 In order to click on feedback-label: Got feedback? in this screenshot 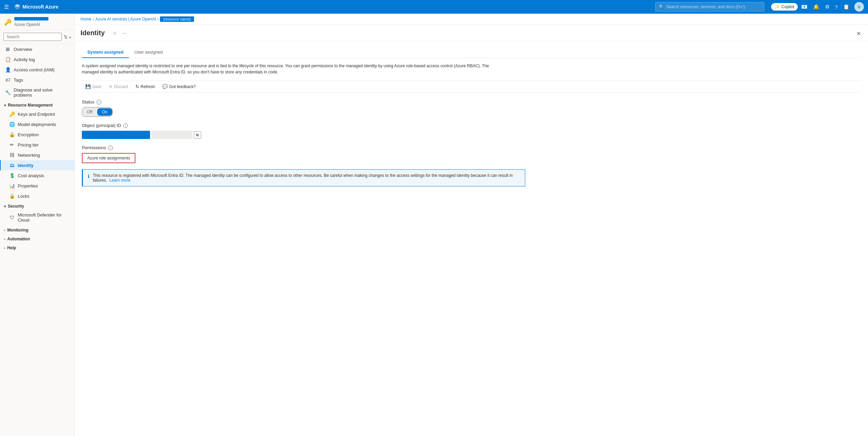, I will do `click(182, 87)`.